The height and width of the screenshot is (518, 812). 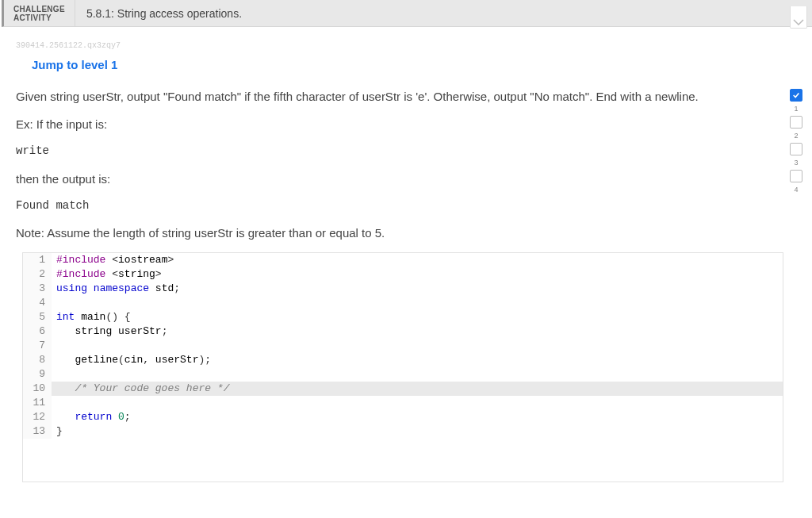 What do you see at coordinates (796, 95) in the screenshot?
I see `check-icon` at bounding box center [796, 95].